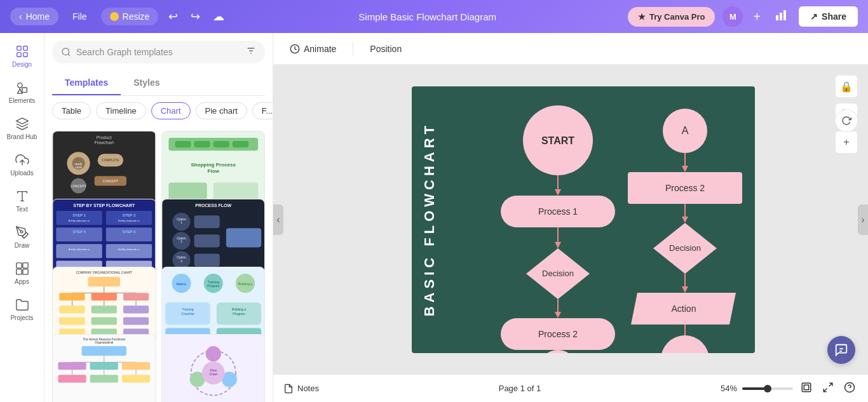 The height and width of the screenshot is (402, 868). Describe the element at coordinates (159, 52) in the screenshot. I see `search-bar` at that location.